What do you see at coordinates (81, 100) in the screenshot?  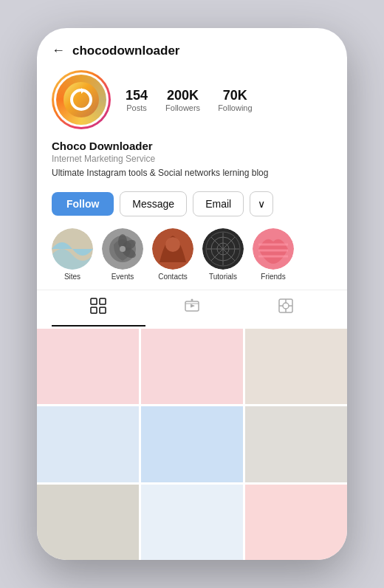 I see `avatar` at bounding box center [81, 100].